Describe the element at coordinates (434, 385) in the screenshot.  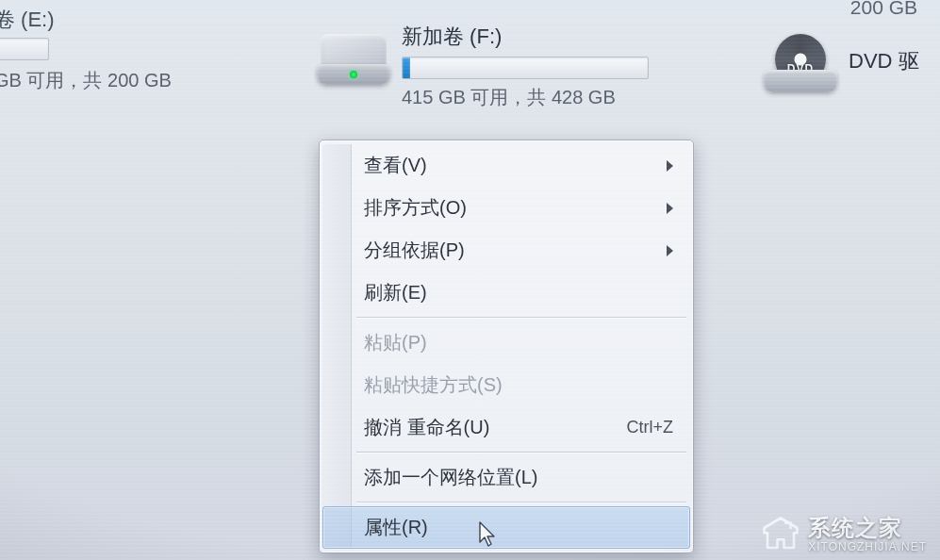
I see `ctx-paste-shortcut-label: 粘贴快捷方式(S)` at that location.